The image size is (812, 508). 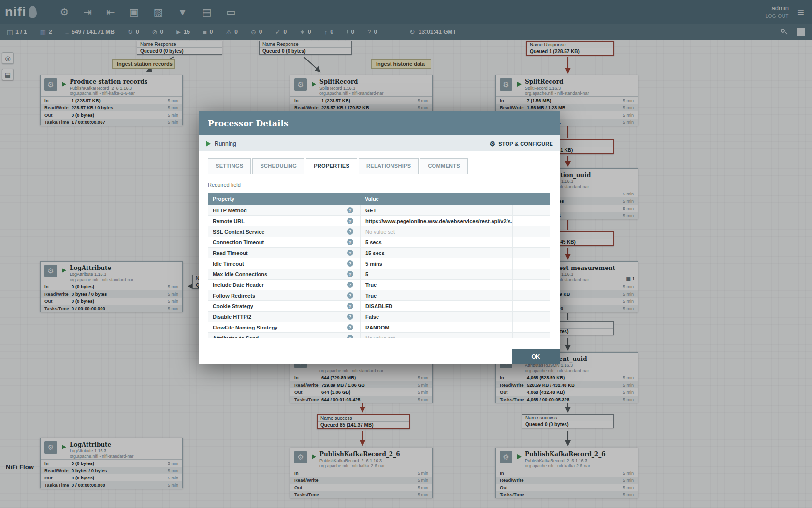 I want to click on property-value: 15 secs, so click(x=436, y=253).